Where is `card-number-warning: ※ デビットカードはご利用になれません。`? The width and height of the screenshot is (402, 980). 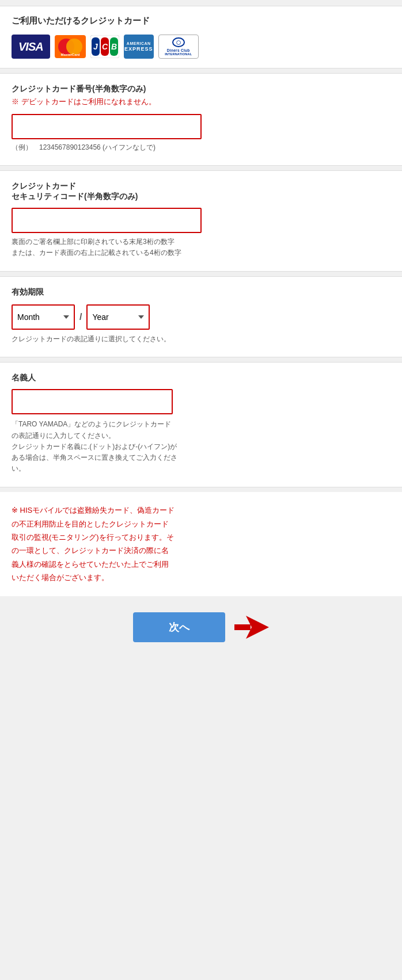
card-number-warning: ※ デビットカードはご利用になれません。 is located at coordinates (201, 102).